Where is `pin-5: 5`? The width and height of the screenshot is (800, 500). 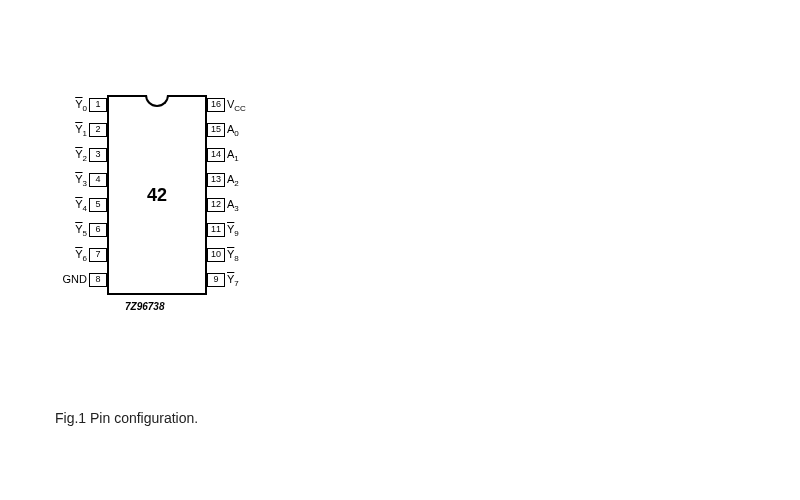 pin-5: 5 is located at coordinates (98, 205).